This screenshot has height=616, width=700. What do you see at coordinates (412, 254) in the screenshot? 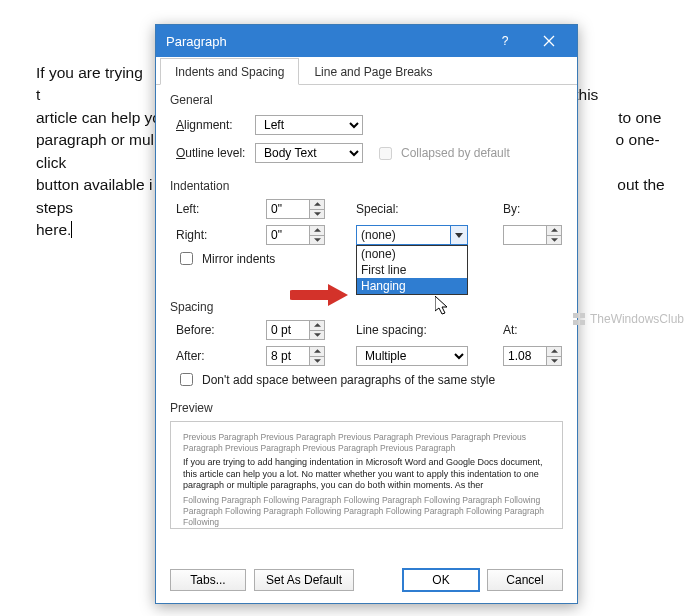
I see `dropdown-option-none: (none)` at bounding box center [412, 254].